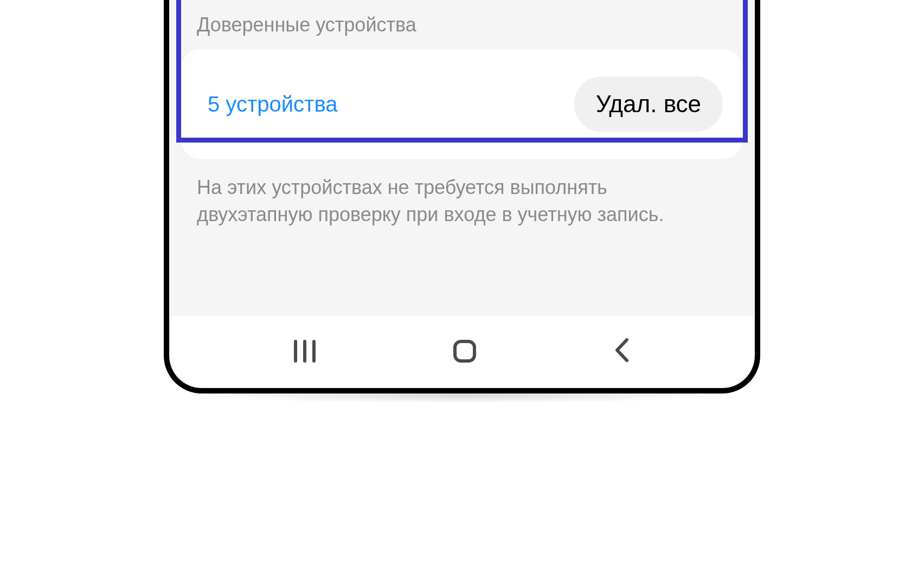 This screenshot has width=924, height=568. I want to click on recent-apps-button, so click(305, 351).